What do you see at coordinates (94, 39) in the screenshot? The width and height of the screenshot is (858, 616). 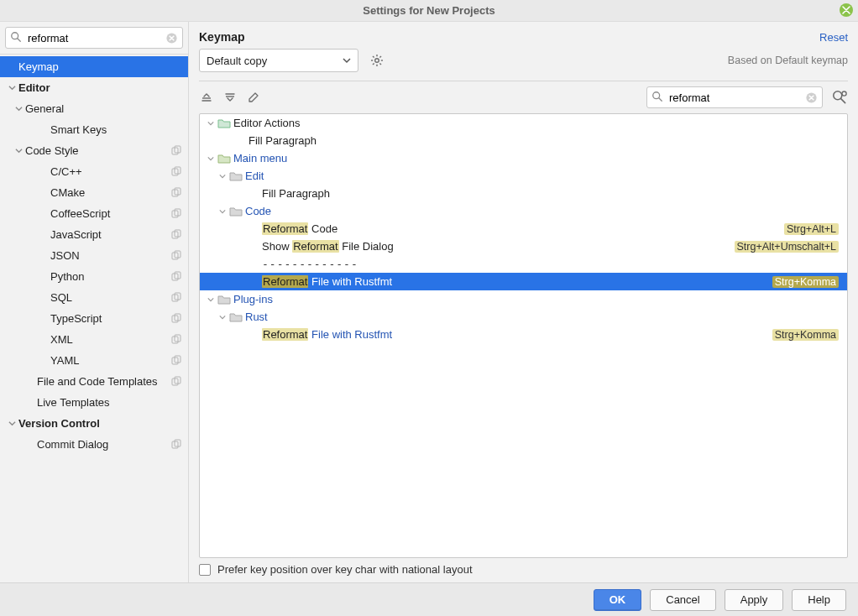 I see `sidebar-search-wrap` at bounding box center [94, 39].